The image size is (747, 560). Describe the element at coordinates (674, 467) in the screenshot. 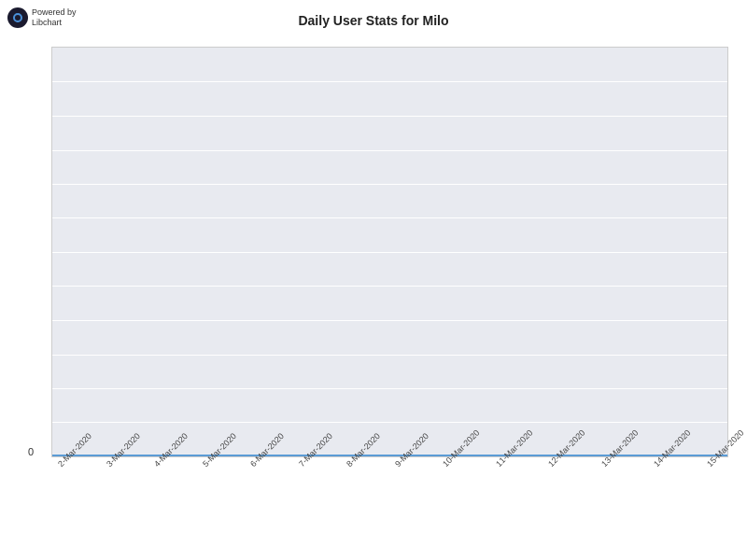

I see `x-label-wrapper: 14-Mar-2020` at that location.